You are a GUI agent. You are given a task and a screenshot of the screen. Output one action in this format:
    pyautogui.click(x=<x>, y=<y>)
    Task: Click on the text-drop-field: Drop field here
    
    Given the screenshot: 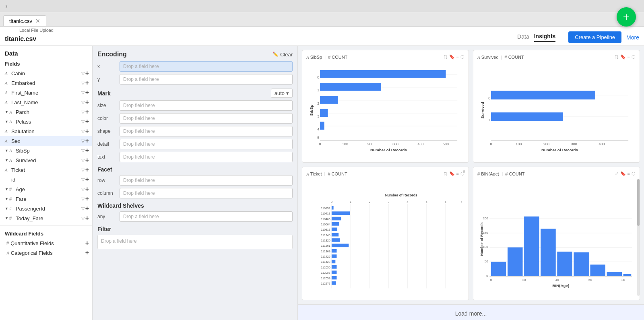 What is the action you would take?
    pyautogui.click(x=206, y=157)
    